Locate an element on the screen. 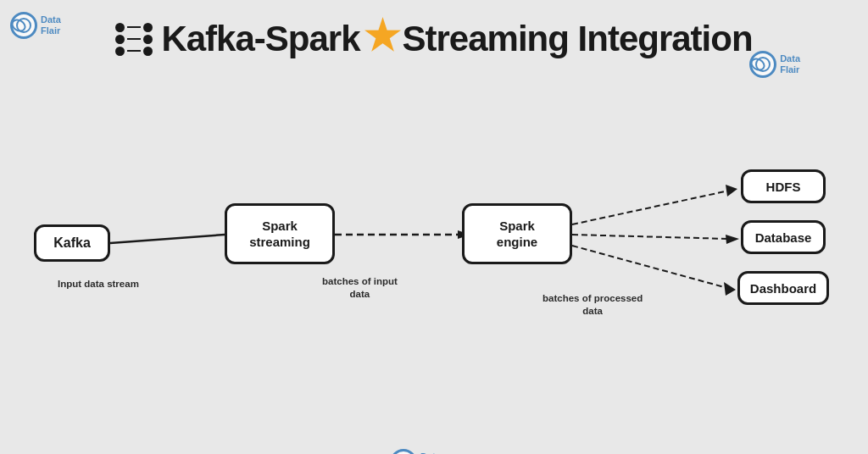 This screenshot has width=868, height=454. input-data-stream-label: Input data stream is located at coordinates (98, 285).